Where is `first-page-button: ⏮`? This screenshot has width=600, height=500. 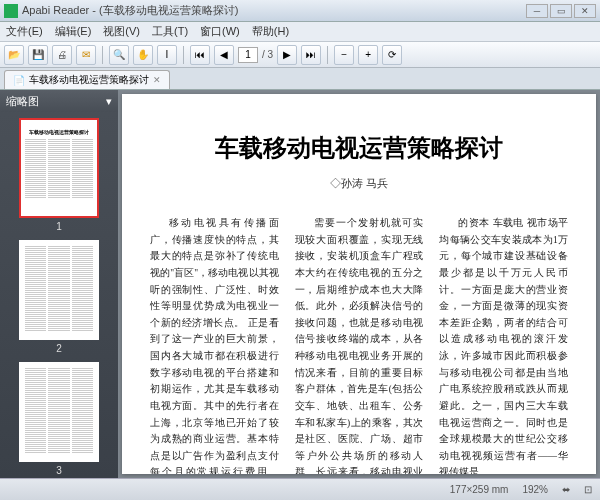
first-page-button: ⏮ is located at coordinates (200, 55).